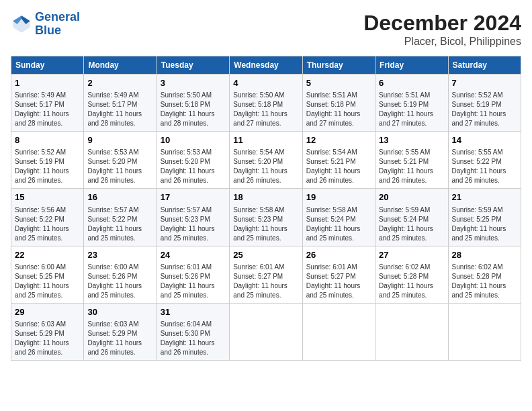  What do you see at coordinates (412, 274) in the screenshot?
I see `calendar-cell: 27Sunrise: 6:02 AM Sunset: 5:28 PM Dayli…` at bounding box center [412, 274].